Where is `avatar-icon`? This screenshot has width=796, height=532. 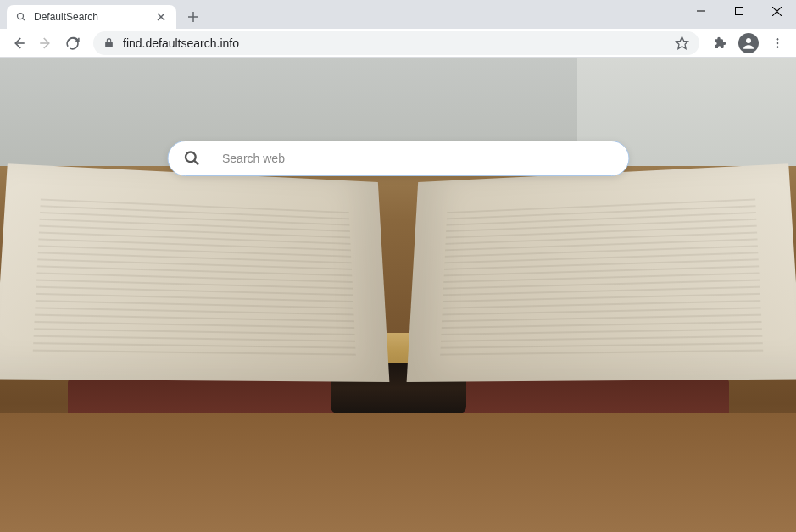
avatar-icon is located at coordinates (749, 43).